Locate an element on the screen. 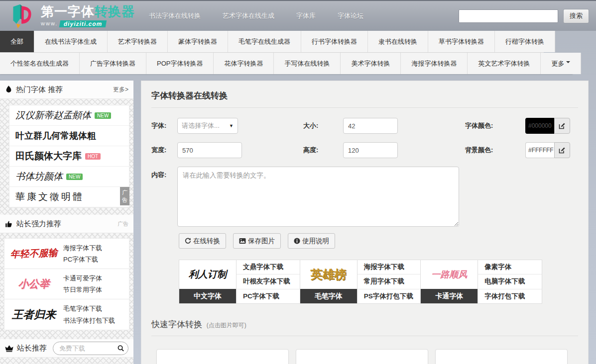 The height and width of the screenshot is (364, 596). tab-seal-converter: 篆体字转换器 is located at coordinates (198, 42).